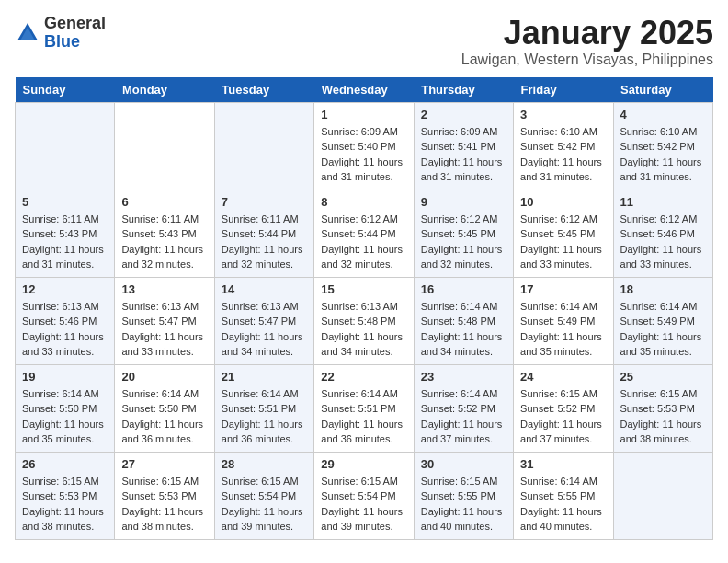 The height and width of the screenshot is (563, 728). Describe the element at coordinates (364, 90) in the screenshot. I see `column-header-wednesday: Wednesday` at that location.